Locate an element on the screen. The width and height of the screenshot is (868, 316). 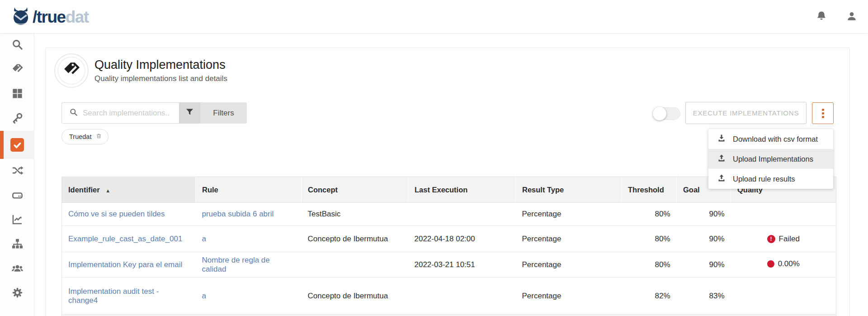
filters-label: Filters is located at coordinates (223, 113).